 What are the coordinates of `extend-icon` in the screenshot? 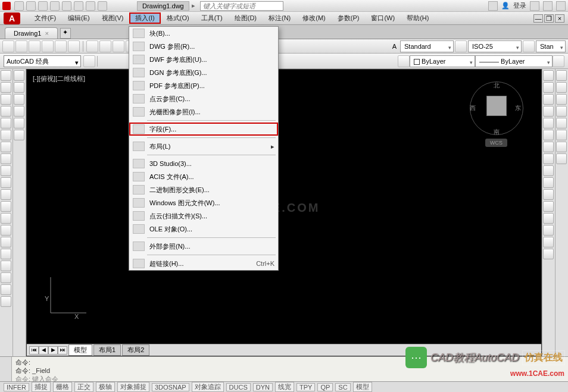 It's located at (548, 195).